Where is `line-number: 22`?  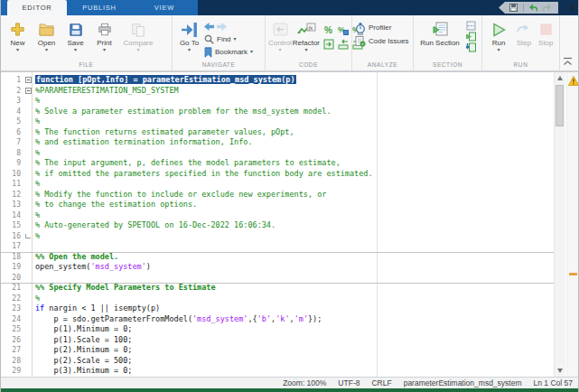
line-number: 22 is located at coordinates (11, 299).